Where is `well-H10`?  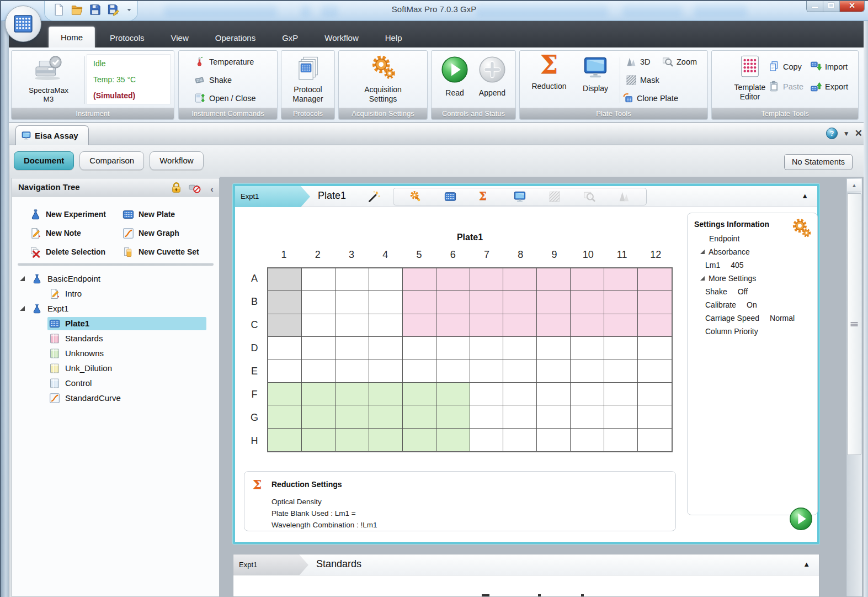
well-H10 is located at coordinates (587, 440).